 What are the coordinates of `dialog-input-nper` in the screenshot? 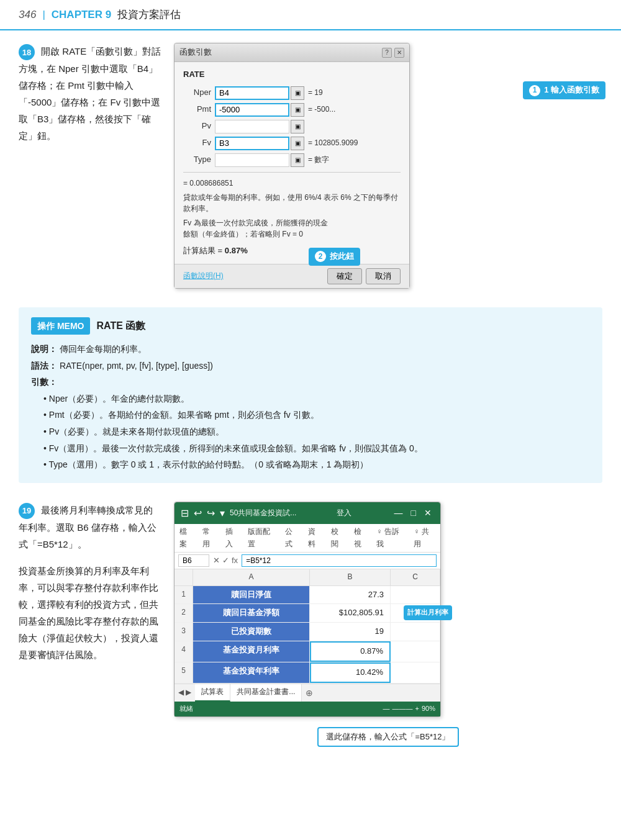 It's located at (252, 93).